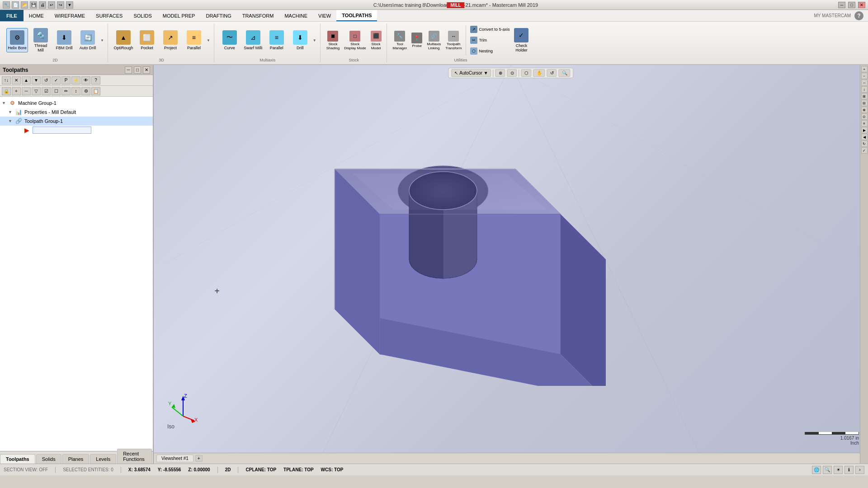 Image resolution: width=868 pixels, height=488 pixels. What do you see at coordinates (208, 41) in the screenshot?
I see `3d-dropdown: ▼` at bounding box center [208, 41].